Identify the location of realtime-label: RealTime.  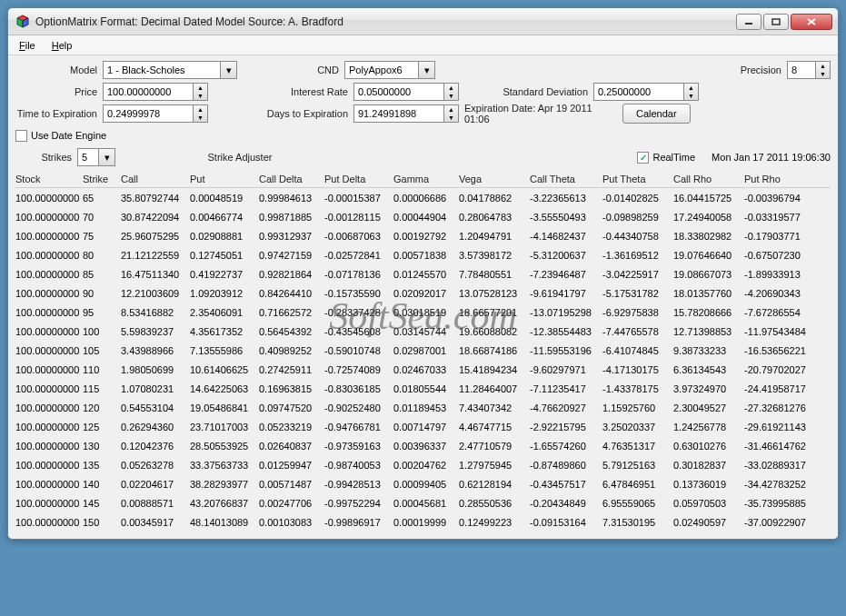
(674, 157).